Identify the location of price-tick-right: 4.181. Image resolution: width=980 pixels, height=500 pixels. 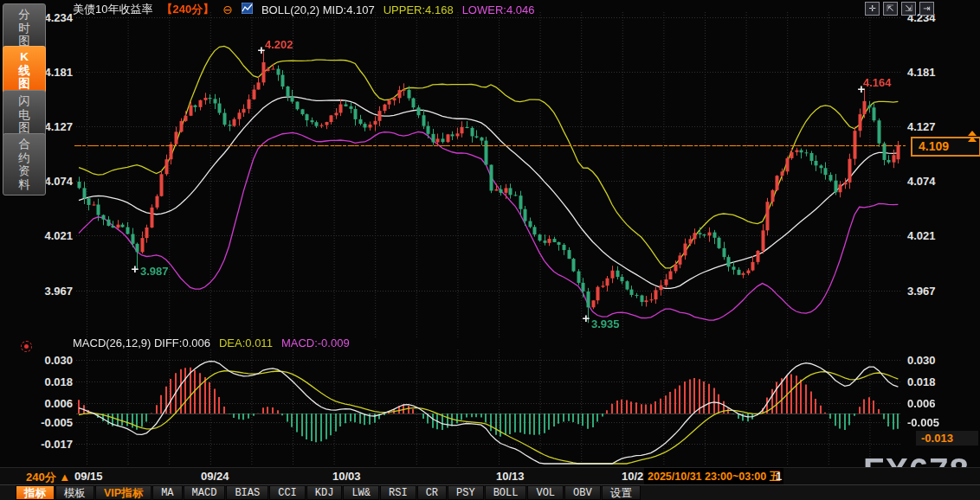
(942, 71).